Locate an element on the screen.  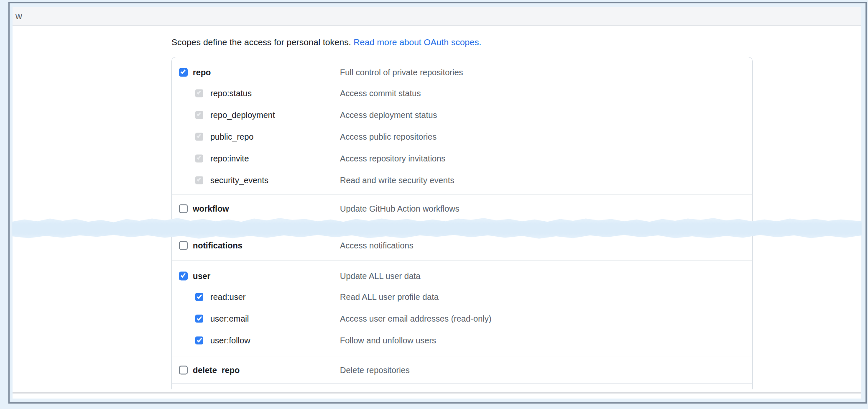
checkbox-repo-invite is located at coordinates (199, 159).